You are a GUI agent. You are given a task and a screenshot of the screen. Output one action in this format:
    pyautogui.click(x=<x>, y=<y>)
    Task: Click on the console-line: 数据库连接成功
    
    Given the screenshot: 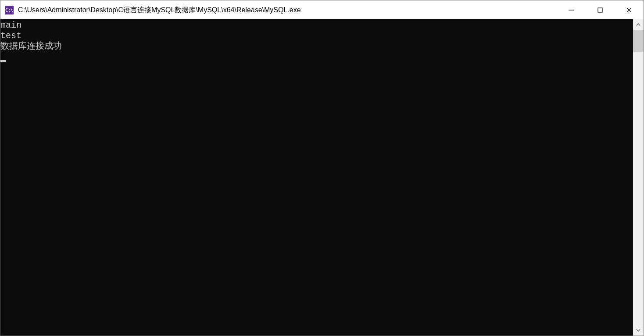 What is the action you would take?
    pyautogui.click(x=317, y=46)
    